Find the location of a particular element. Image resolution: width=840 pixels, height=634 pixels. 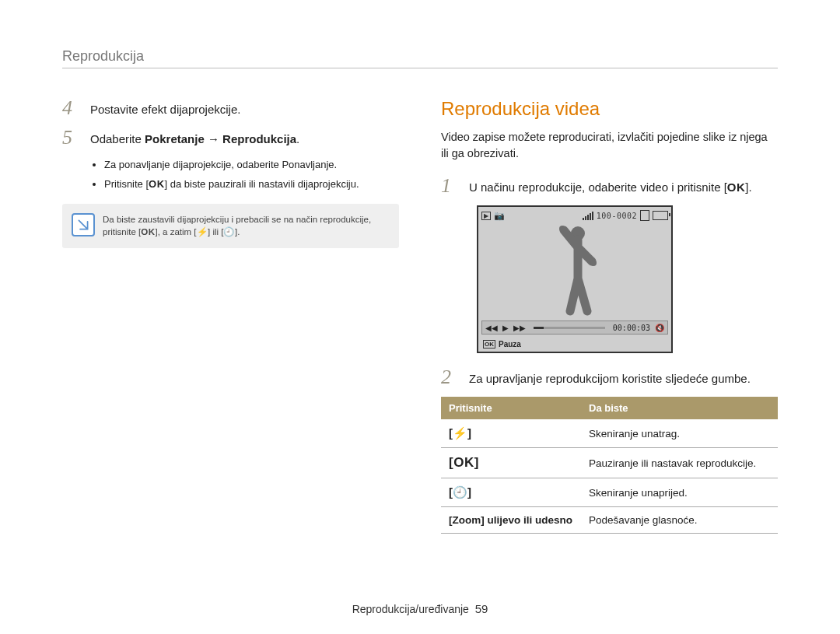

step-number-2: 2 is located at coordinates (455, 377).